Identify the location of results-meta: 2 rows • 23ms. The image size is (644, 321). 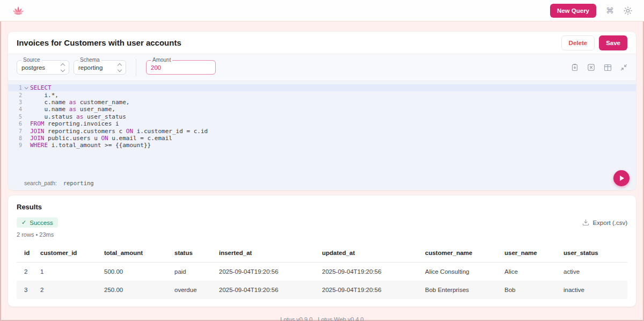
(322, 235).